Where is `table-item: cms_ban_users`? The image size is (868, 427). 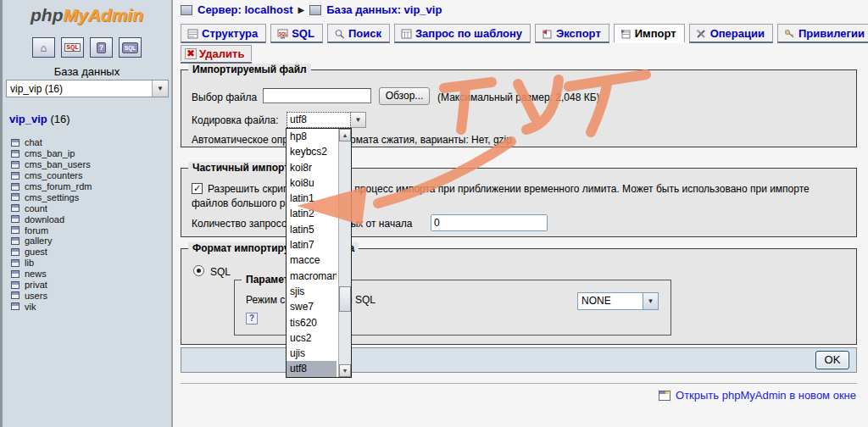 table-item: cms_ban_users is located at coordinates (51, 164).